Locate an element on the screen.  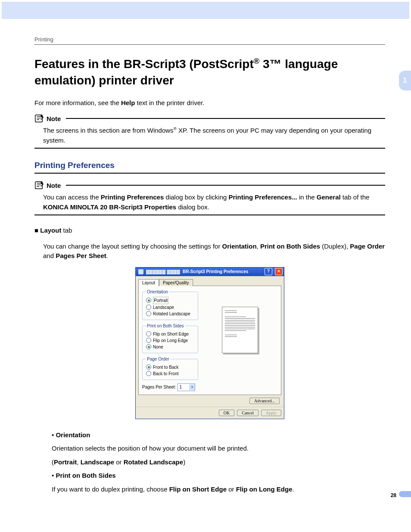
note-body: The screens in this section are from Win… is located at coordinates (214, 135).